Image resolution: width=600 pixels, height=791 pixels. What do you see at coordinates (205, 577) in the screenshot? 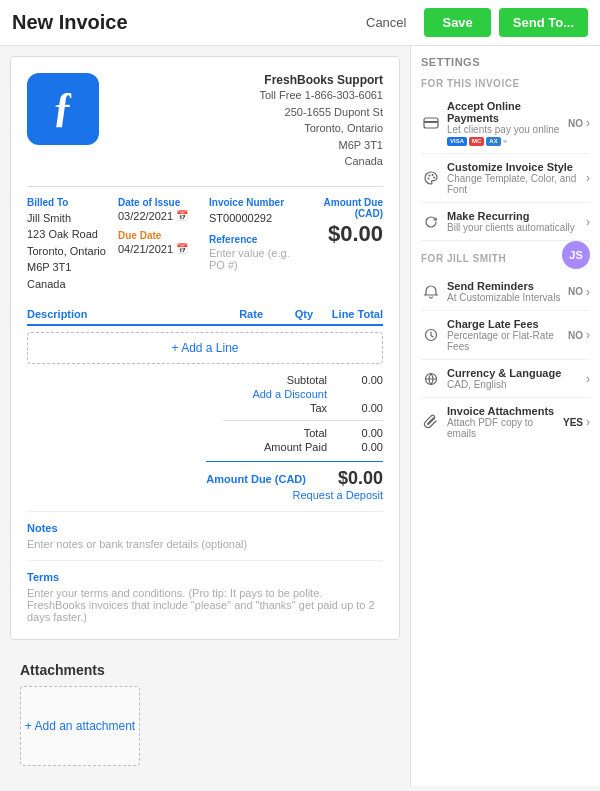
I see `terms-label: Terms` at bounding box center [205, 577].